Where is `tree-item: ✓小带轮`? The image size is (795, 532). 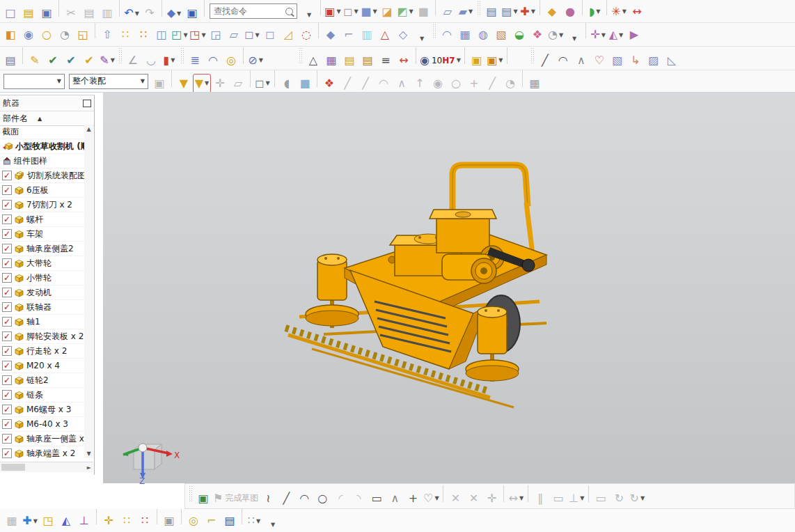 tree-item: ✓小带轮 is located at coordinates (42, 279).